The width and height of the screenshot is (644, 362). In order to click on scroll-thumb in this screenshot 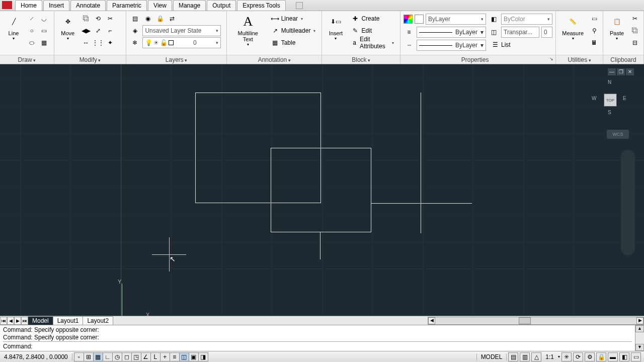, I will do `click(525, 321)`.